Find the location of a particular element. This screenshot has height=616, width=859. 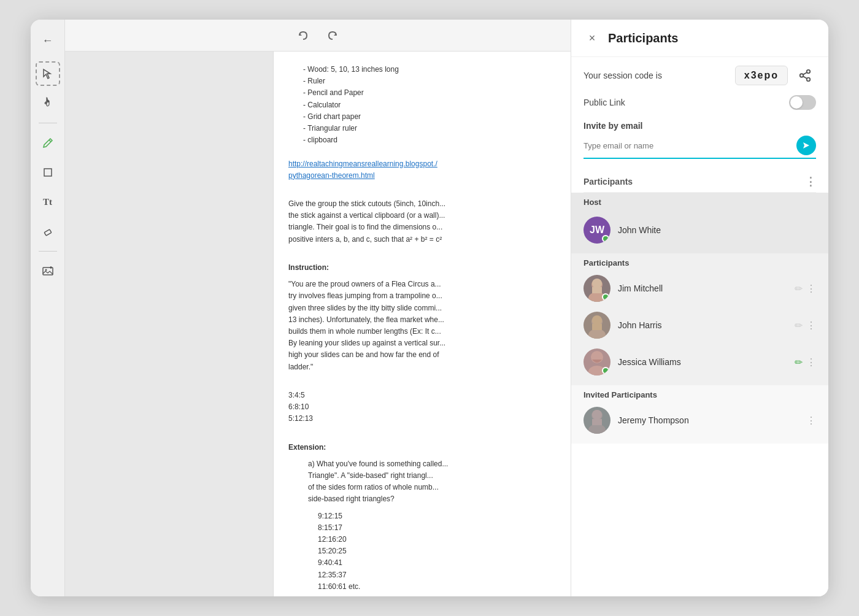

panel-header: × Participants is located at coordinates (699, 38).